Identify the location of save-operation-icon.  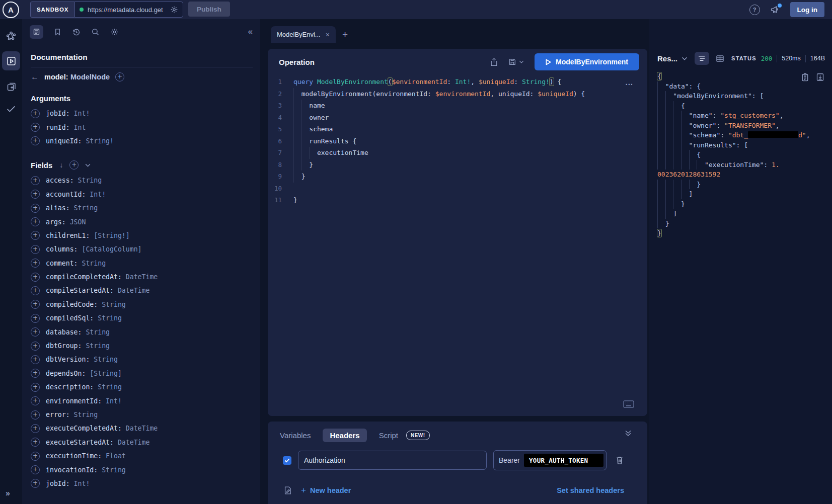
(512, 62).